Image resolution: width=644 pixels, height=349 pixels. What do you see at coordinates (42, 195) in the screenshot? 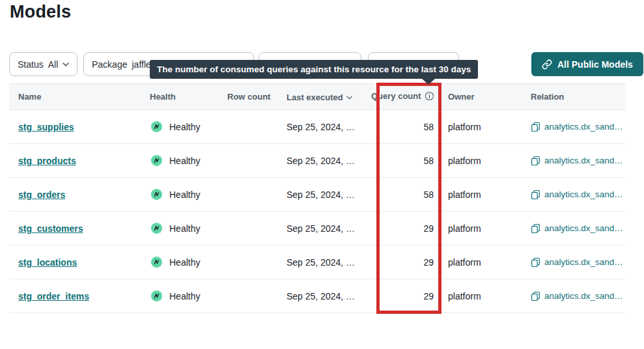
I see `model-name-link: stg_orders` at bounding box center [42, 195].